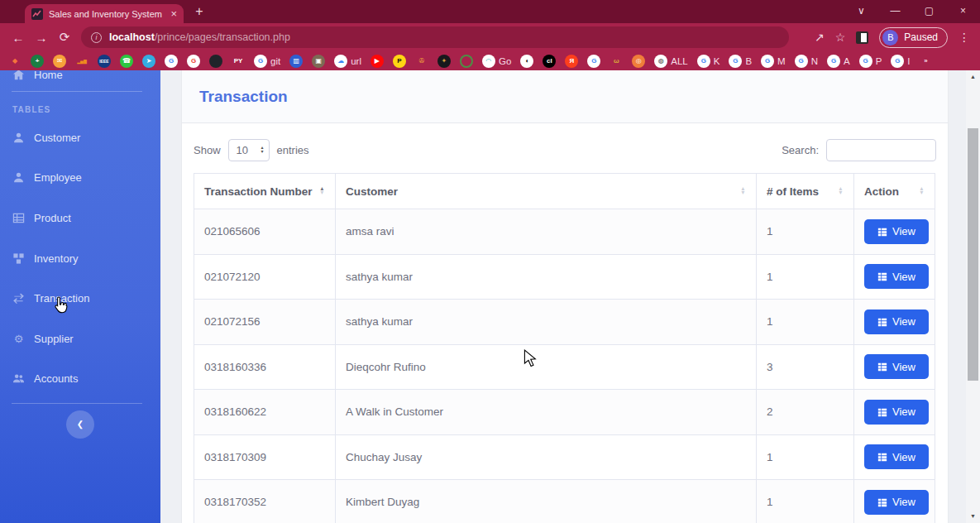  Describe the element at coordinates (80, 338) in the screenshot. I see `sidebar-item-supplier: ⚙ Supplier` at that location.